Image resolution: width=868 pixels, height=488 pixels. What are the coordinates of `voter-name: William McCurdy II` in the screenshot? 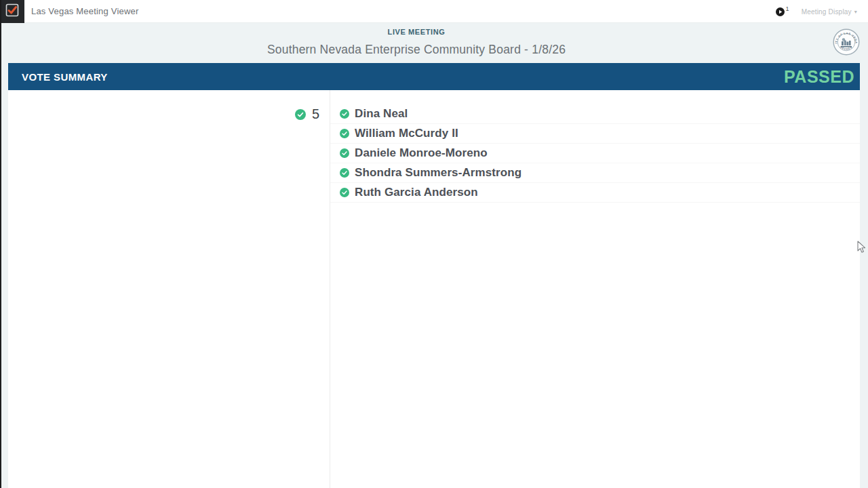 It's located at (407, 134).